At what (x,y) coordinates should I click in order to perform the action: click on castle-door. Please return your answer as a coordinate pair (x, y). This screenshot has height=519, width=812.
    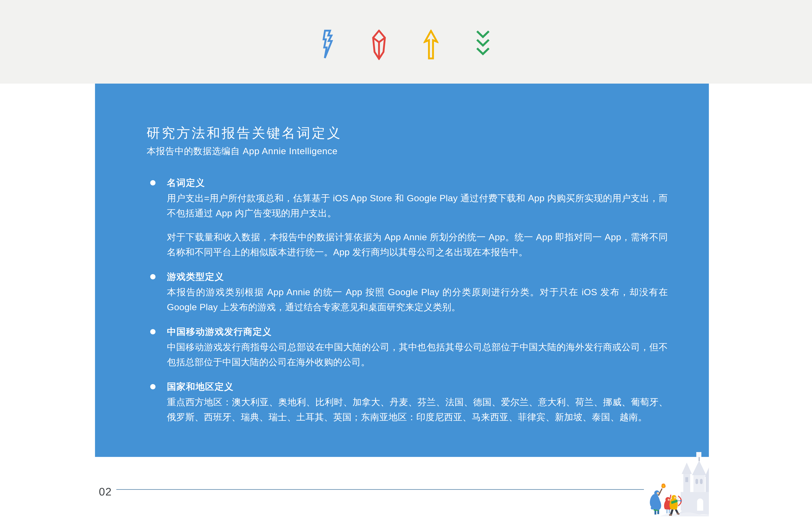
    Looking at the image, I should click on (700, 505).